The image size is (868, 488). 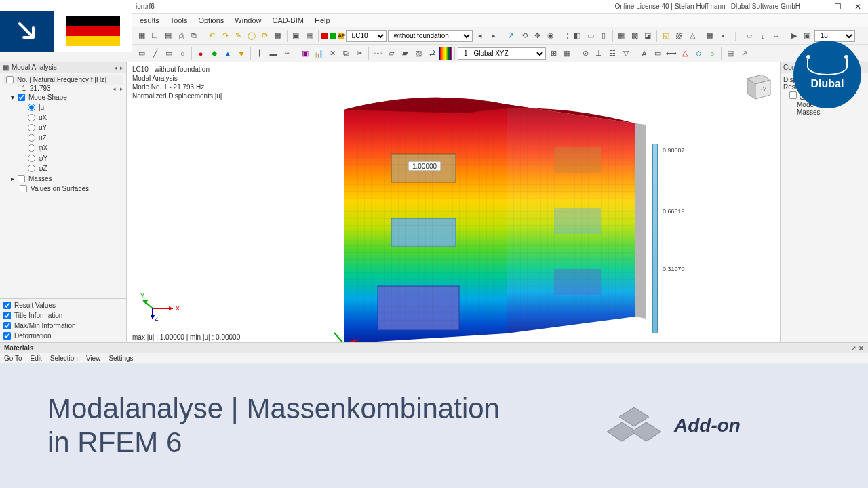 I want to click on mode-shape-check, so click(x=22, y=98).